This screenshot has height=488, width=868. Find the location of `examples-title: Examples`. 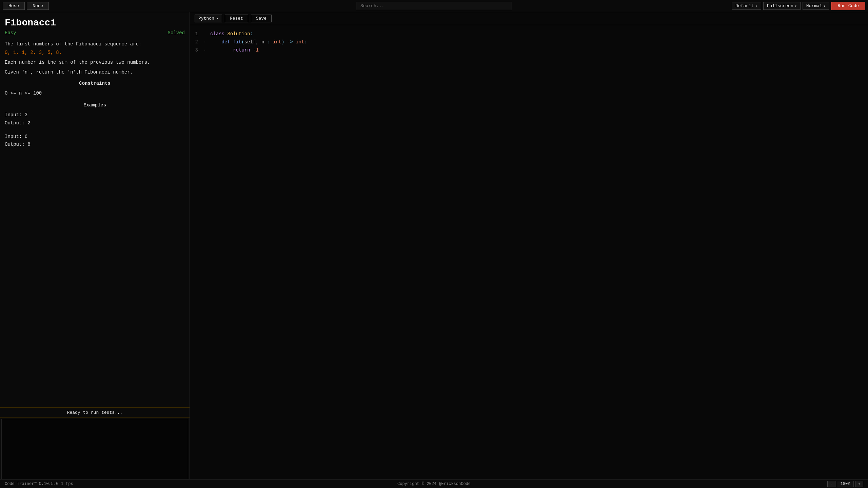

examples-title: Examples is located at coordinates (95, 105).